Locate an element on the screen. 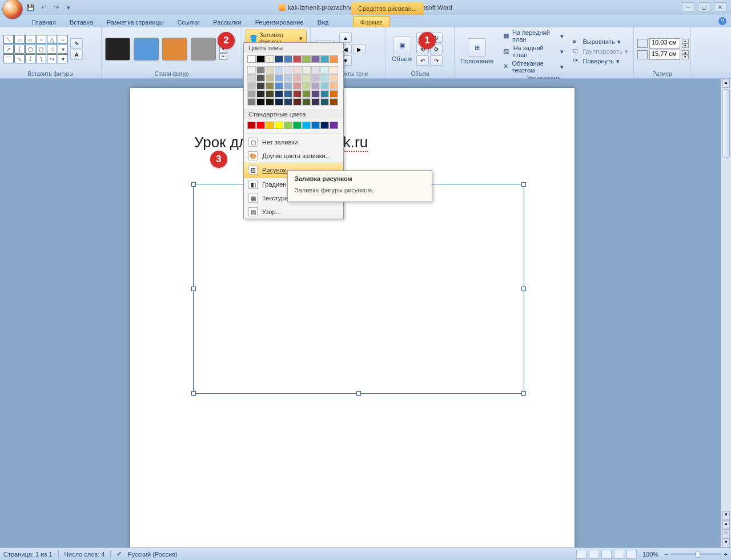 This screenshot has height=560, width=731. browse-prev-icon: ▴ is located at coordinates (726, 525).